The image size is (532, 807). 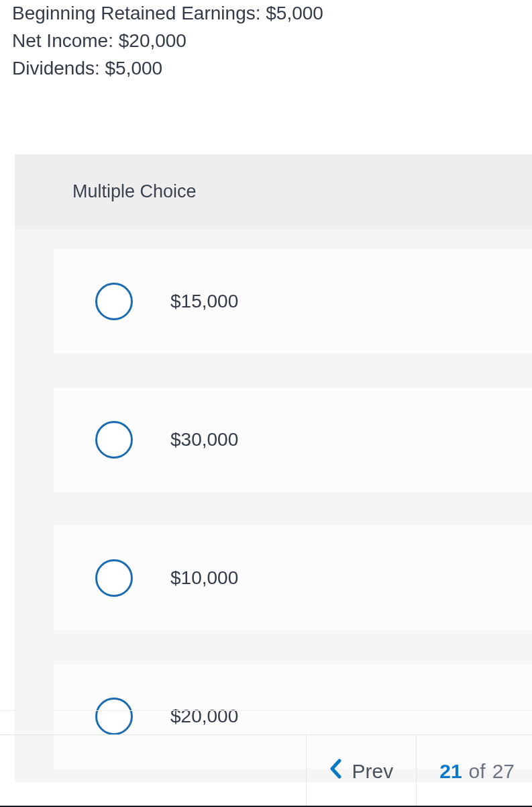 What do you see at coordinates (478, 771) in the screenshot?
I see `of-label: of` at bounding box center [478, 771].